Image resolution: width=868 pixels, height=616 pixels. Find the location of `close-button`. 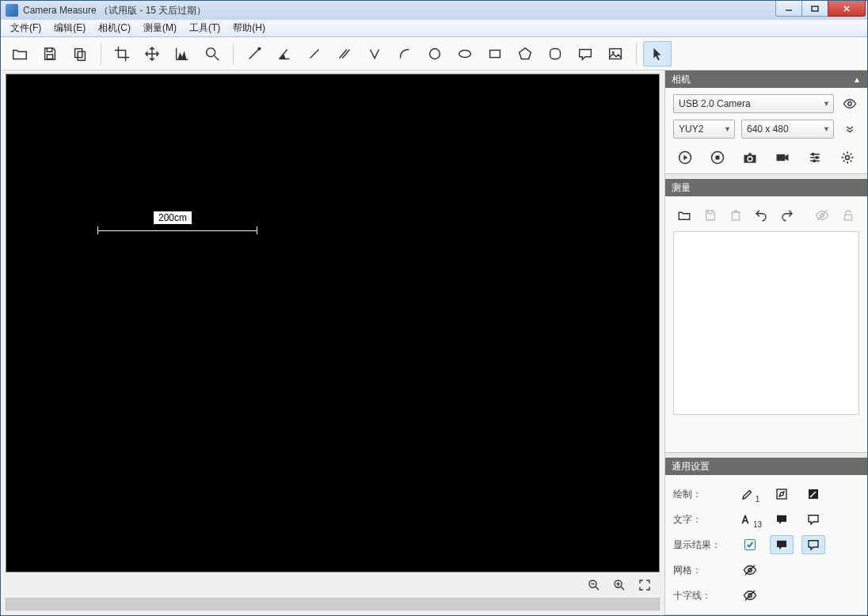

close-button is located at coordinates (847, 9).